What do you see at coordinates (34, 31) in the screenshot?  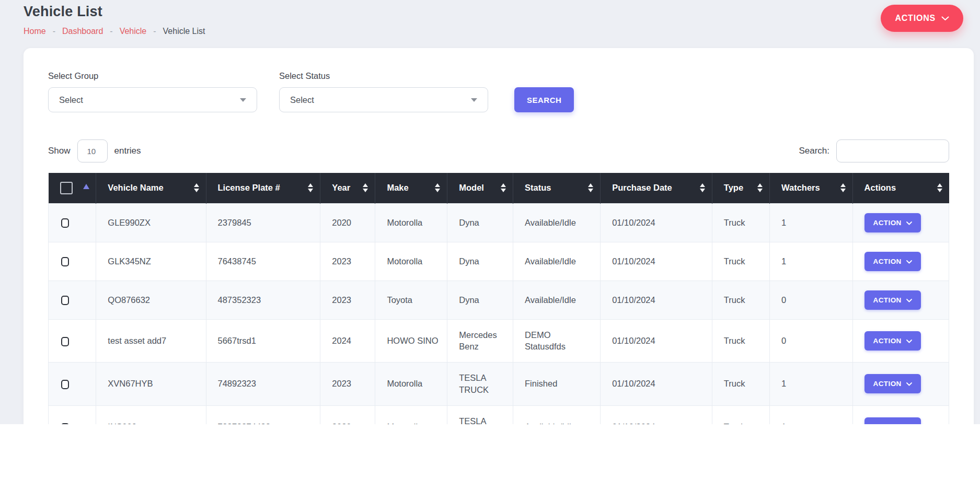 I see `breadcrumb-item-home: Home` at bounding box center [34, 31].